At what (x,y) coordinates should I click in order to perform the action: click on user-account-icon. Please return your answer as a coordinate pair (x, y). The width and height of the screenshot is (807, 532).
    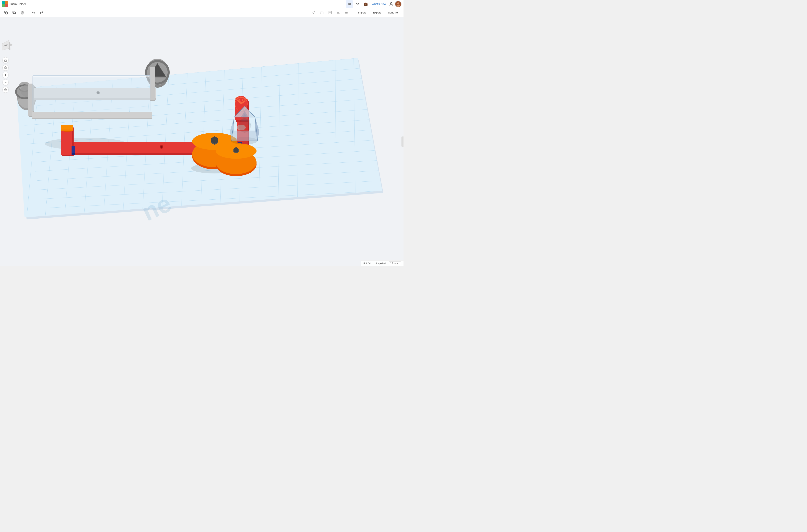
    Looking at the image, I should click on (391, 4).